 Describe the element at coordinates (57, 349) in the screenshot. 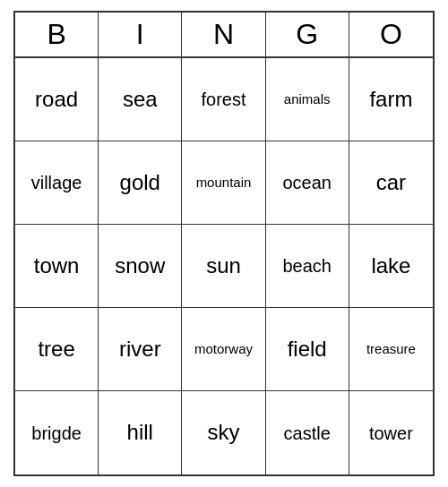

I see `bingo-cell: tree` at that location.